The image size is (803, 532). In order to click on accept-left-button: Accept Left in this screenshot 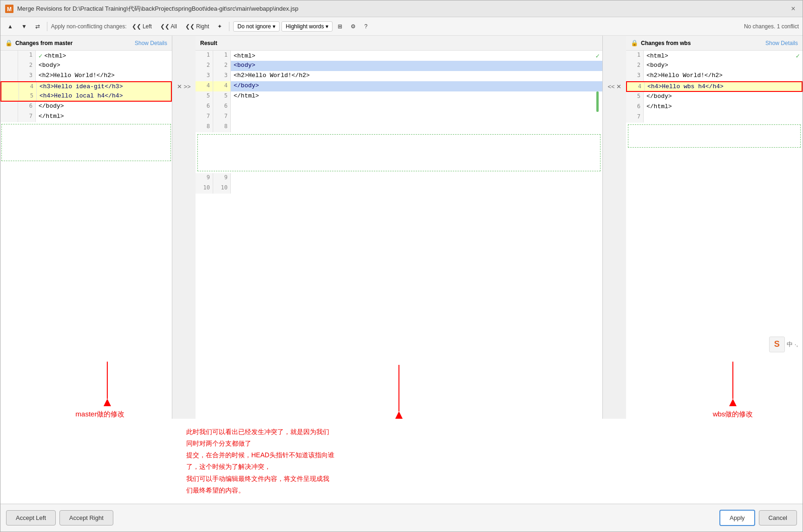, I will do `click(31, 518)`.